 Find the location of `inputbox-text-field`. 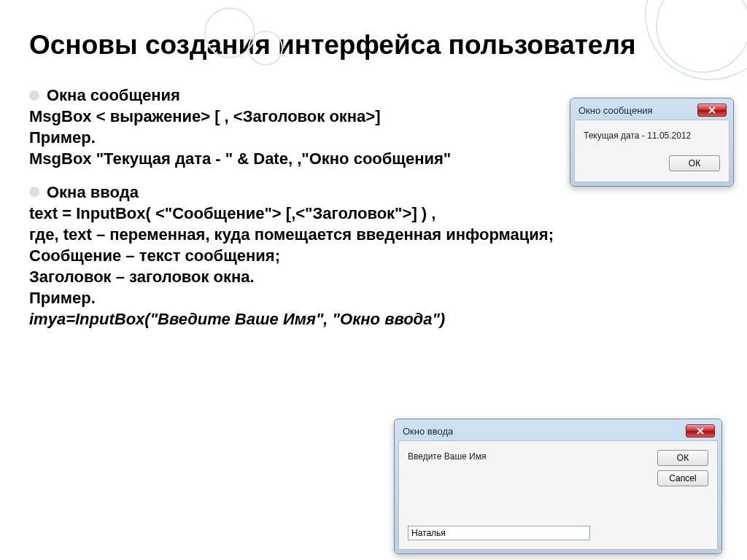

inputbox-text-field is located at coordinates (499, 533).